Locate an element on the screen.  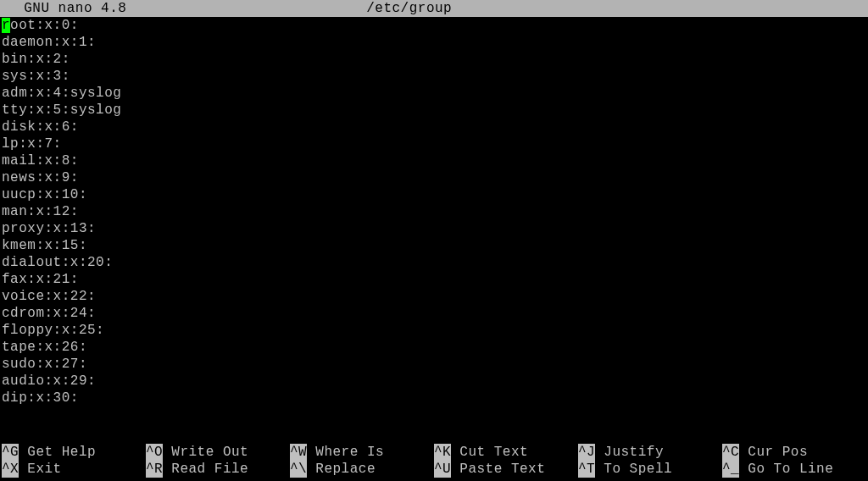
app-name: GNU nano 4.8 is located at coordinates (66, 8).